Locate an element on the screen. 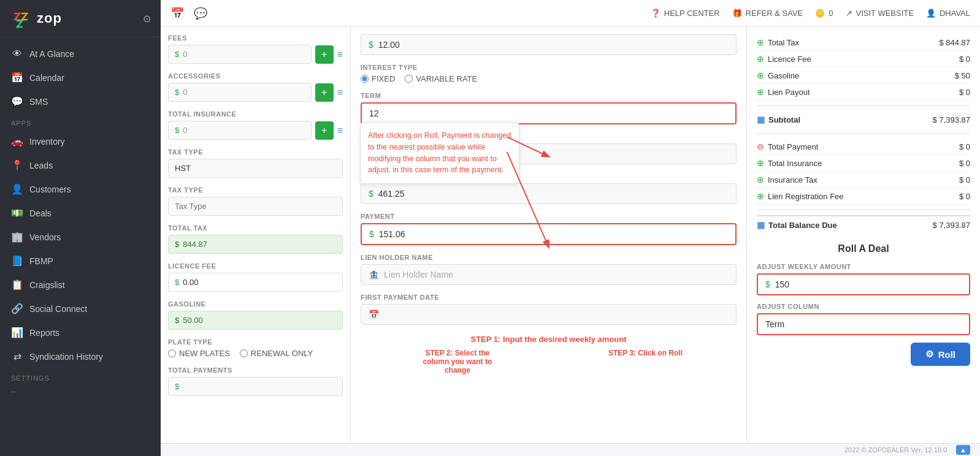 The image size is (980, 456). calendar-date-icon: 📅 is located at coordinates (374, 314).